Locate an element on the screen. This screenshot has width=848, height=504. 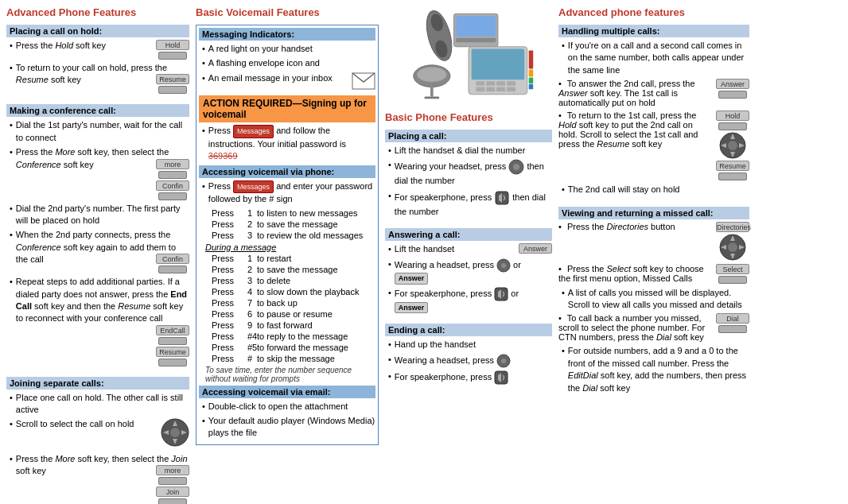
endcall-button: EndCall is located at coordinates (173, 331).